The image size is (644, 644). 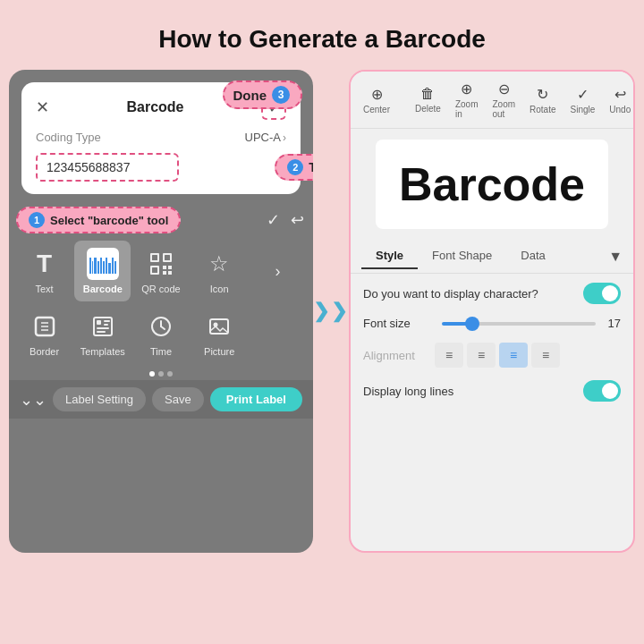 I want to click on tab-data: Data, so click(x=533, y=256).